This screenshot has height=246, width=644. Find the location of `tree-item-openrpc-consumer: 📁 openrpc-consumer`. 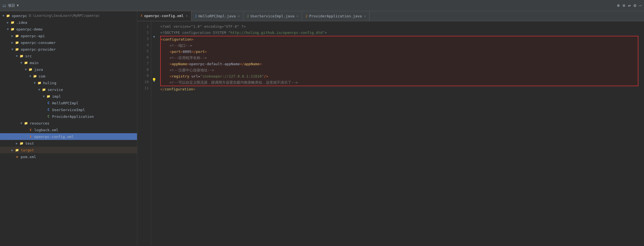

tree-item-openrpc-consumer: 📁 openrpc-consumer is located at coordinates (68, 43).